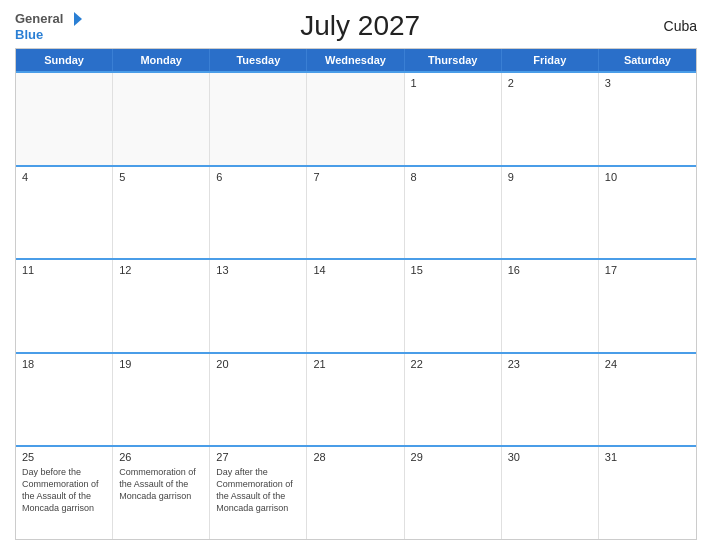 The width and height of the screenshot is (712, 550). Describe the element at coordinates (49, 26) in the screenshot. I see `logo: General Blue` at that location.